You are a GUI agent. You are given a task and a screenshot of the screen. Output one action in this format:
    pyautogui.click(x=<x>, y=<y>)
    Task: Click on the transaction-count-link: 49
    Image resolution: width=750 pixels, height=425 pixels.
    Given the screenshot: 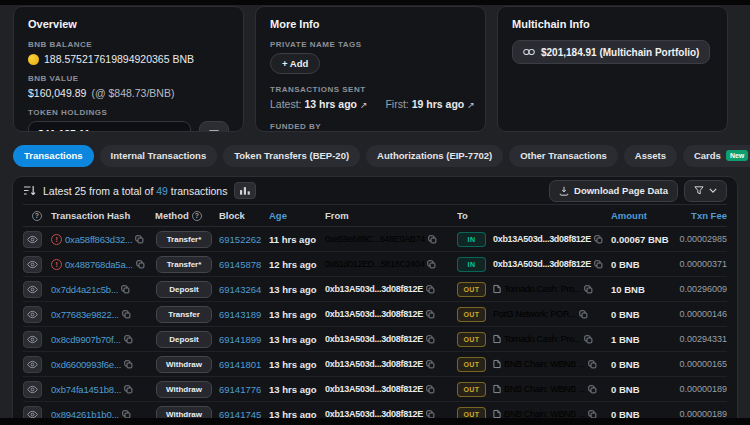 What is the action you would take?
    pyautogui.click(x=162, y=191)
    